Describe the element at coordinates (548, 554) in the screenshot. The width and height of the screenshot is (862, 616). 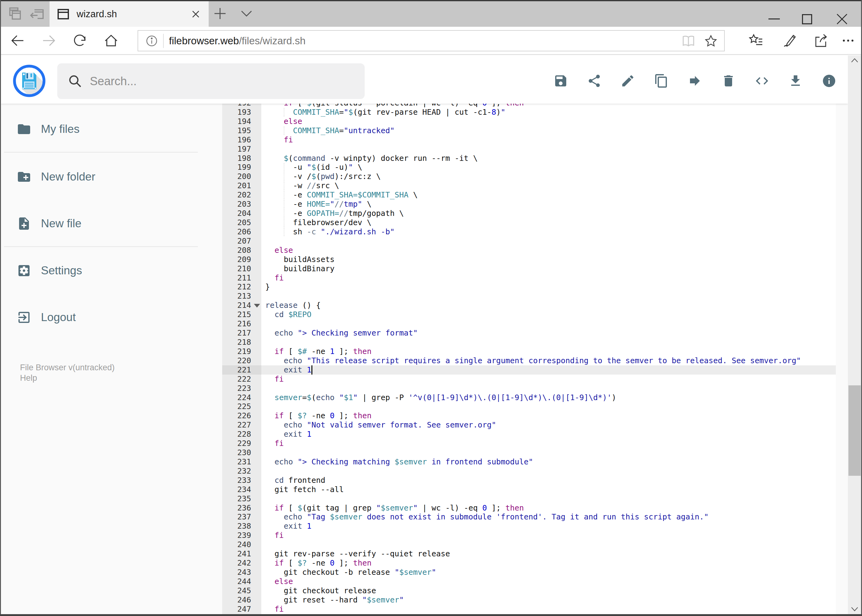
I see `code-text: git rev-parse --verify --quiet release` at that location.